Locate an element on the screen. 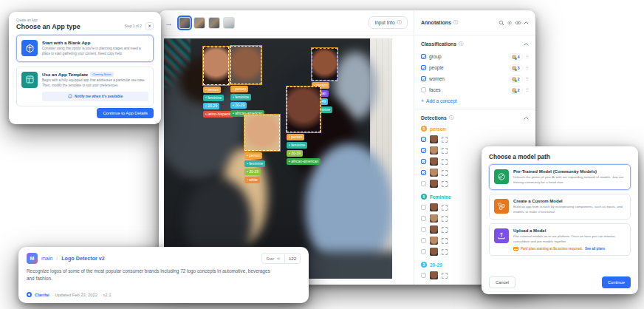 This screenshot has height=309, width=644. model-name-link: Logo Detector v2 is located at coordinates (83, 259).